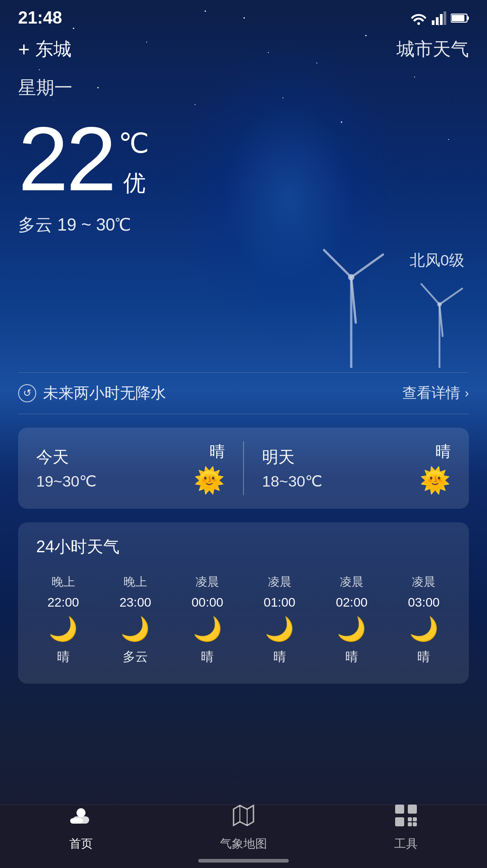 The height and width of the screenshot is (868, 487). Describe the element at coordinates (244, 304) in the screenshot. I see `wind-area: 北风0级` at that location.